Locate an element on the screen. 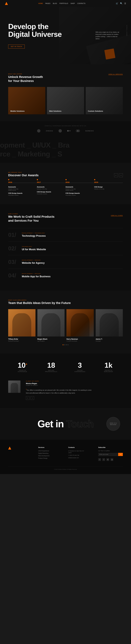 Image resolution: width=131 pixels, height=644 pixels. footer-subscribe-button: → is located at coordinates (121, 454).